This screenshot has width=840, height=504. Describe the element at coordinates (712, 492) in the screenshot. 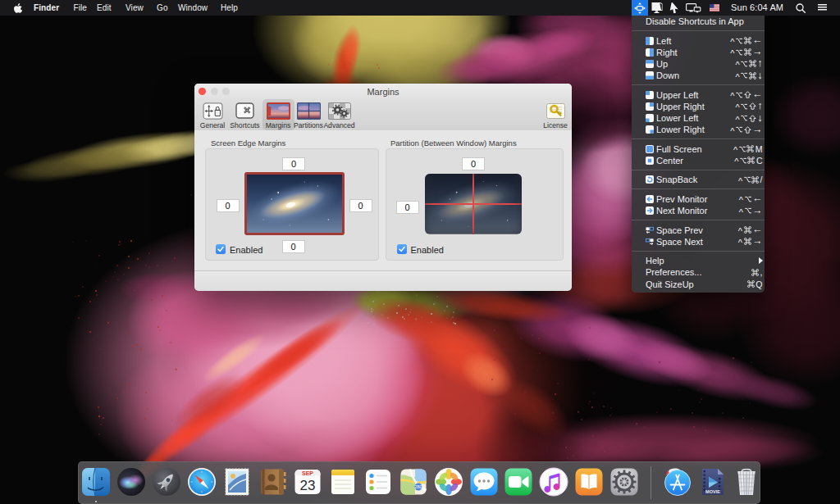

I see `svg-text: MOVIE` at that location.